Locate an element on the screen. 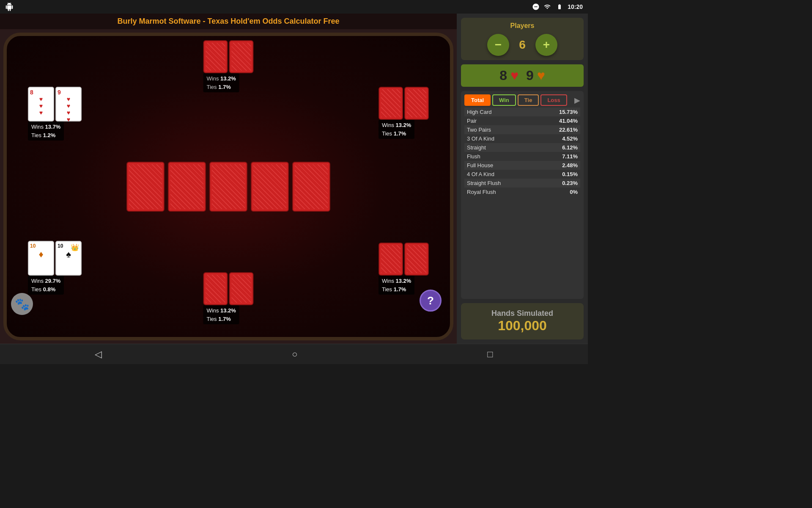 The height and width of the screenshot is (508, 812). player-4-cards: 10 ♦ 10 ♠ 👑 is located at coordinates (55, 258).